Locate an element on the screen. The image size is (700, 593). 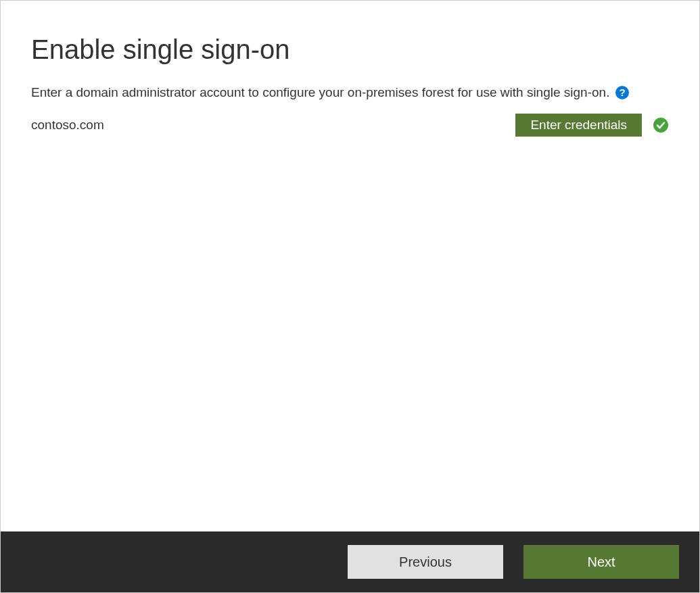
instruction-text: Enter a domain administrator account to … is located at coordinates (321, 93).